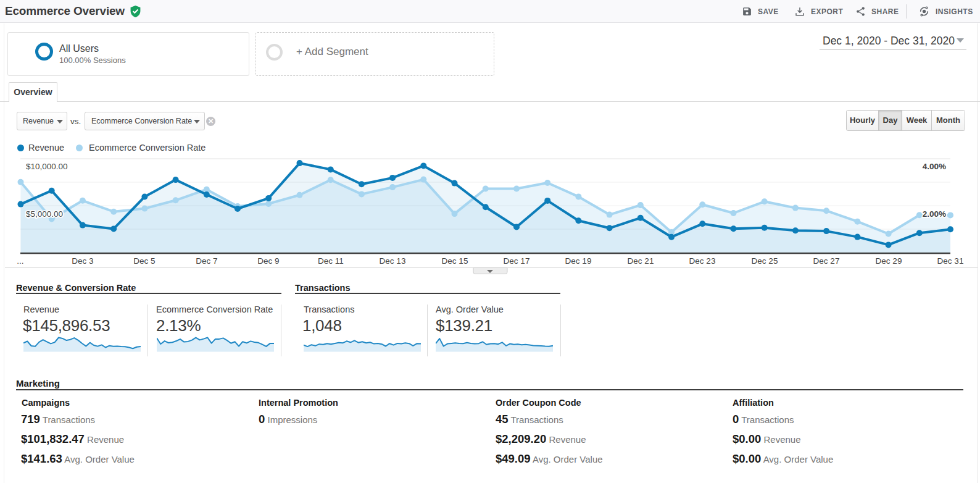 The height and width of the screenshot is (483, 980). I want to click on svg-text: 4.00%, so click(934, 167).